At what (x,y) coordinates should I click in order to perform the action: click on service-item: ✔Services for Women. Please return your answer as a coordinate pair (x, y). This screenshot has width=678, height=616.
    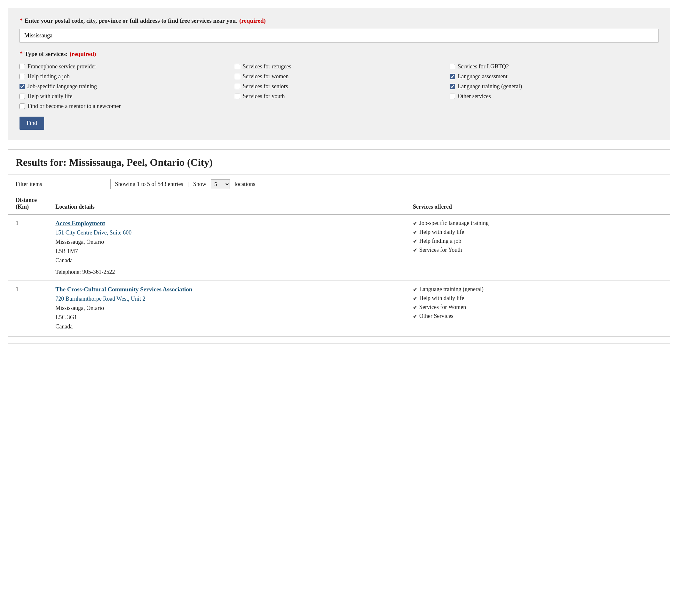
    Looking at the image, I should click on (537, 307).